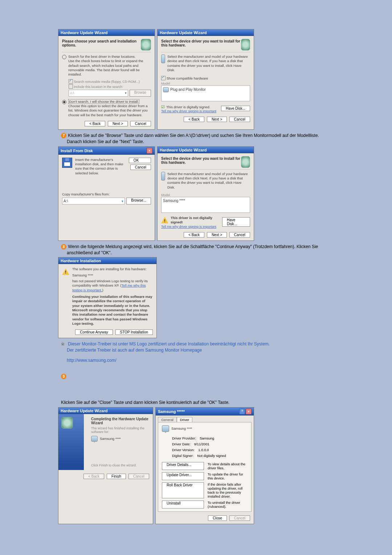 This screenshot has height=555, width=392. Describe the element at coordinates (196, 402) in the screenshot. I see `close-step-text: Klicken Sie auf die "Close" Taste und da…` at that location.